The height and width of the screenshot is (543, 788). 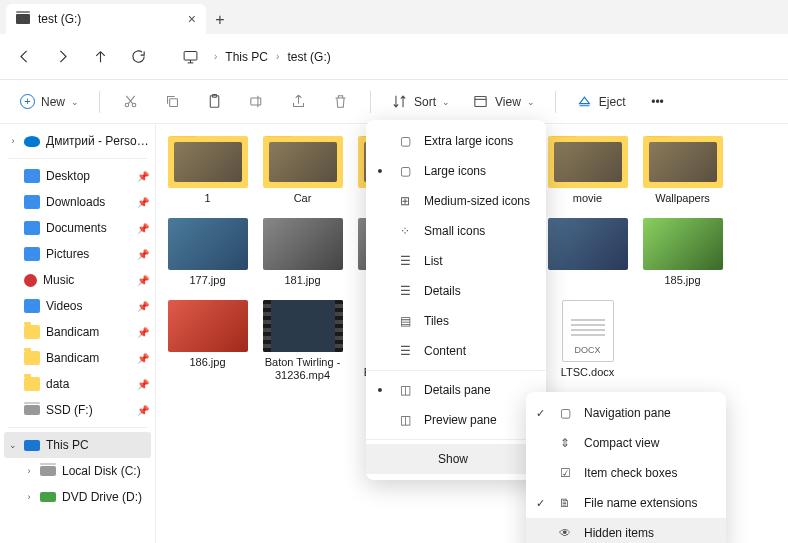 I want to click on menu-item-pane: ◫Preview pane, so click(x=456, y=420).